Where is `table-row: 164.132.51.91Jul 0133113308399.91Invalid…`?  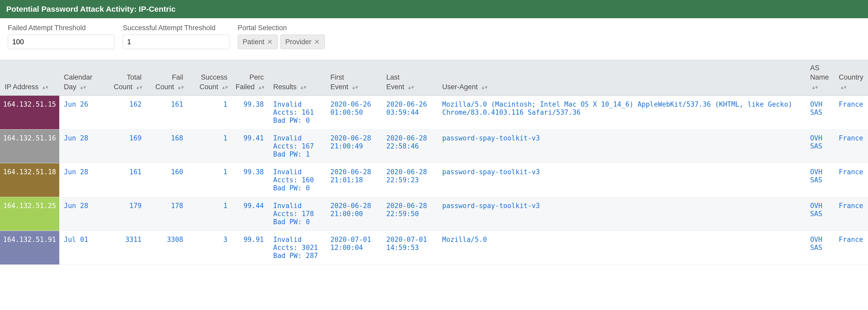 table-row: 164.132.51.91Jul 0133113308399.91Invalid… is located at coordinates (434, 248).